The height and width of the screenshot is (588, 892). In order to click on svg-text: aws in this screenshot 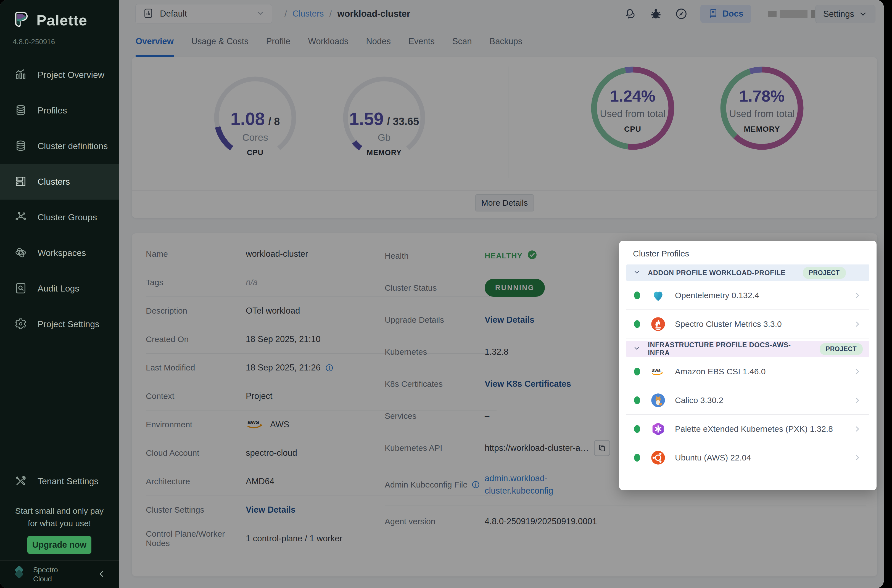, I will do `click(656, 370)`.